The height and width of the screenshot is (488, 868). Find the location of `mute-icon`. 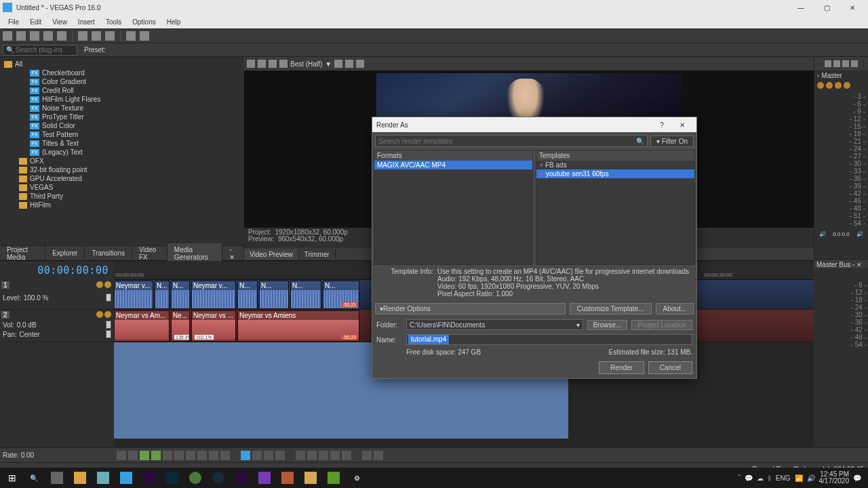

mute-icon is located at coordinates (829, 85).